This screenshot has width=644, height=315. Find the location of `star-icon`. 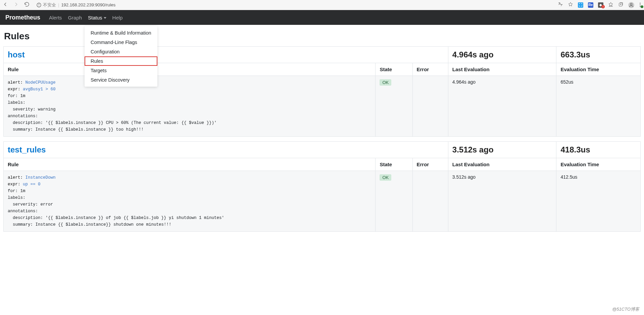

star-icon is located at coordinates (571, 5).